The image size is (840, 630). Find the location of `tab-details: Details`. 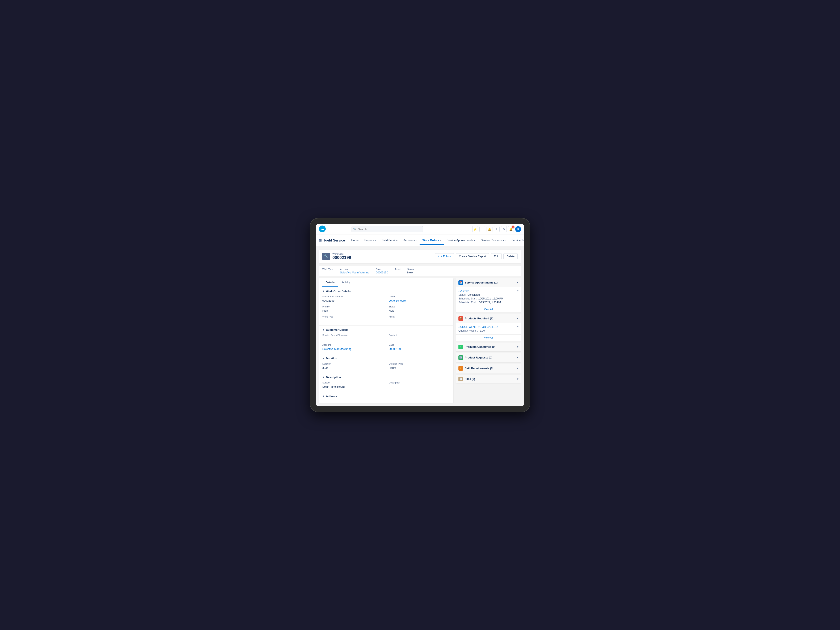

tab-details: Details is located at coordinates (330, 283).